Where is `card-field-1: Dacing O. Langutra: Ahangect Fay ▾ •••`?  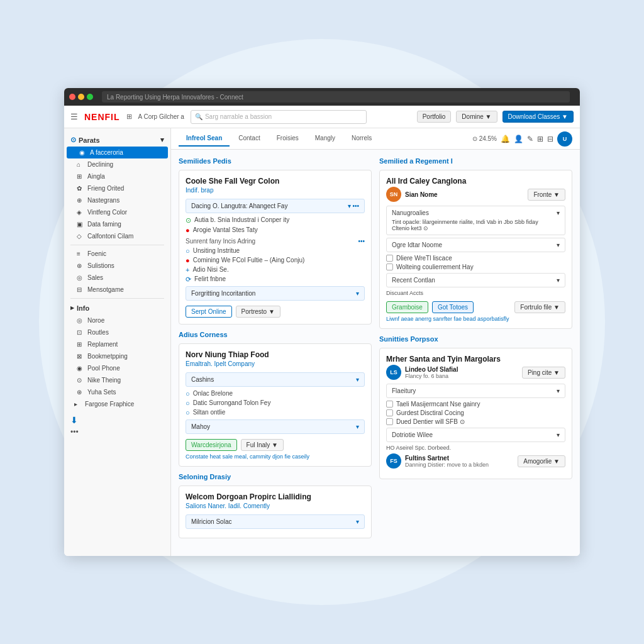
card-field-1: Dacing O. Langutra: Ahangect Fay ▾ ••• is located at coordinates (275, 206).